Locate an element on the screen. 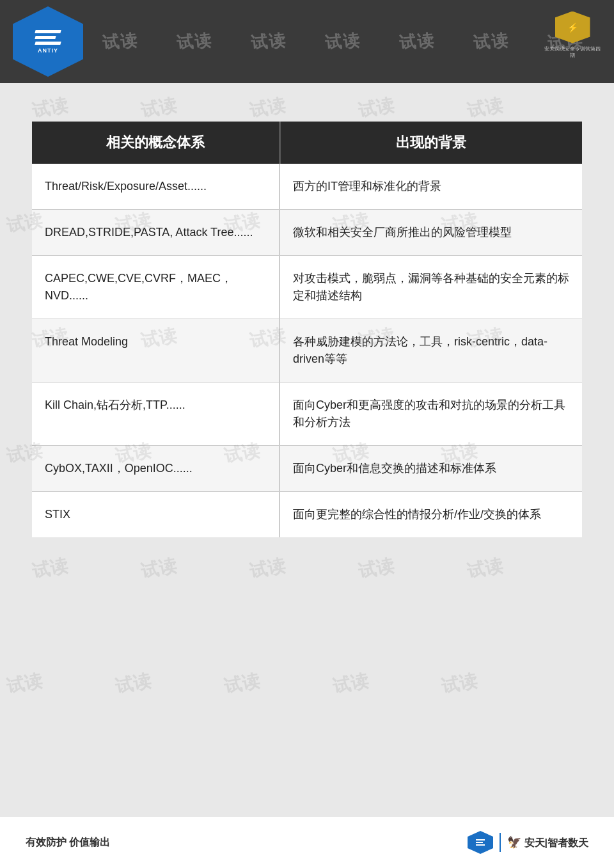 The height and width of the screenshot is (868, 614). header-wm-5: 试读 is located at coordinates (417, 42).